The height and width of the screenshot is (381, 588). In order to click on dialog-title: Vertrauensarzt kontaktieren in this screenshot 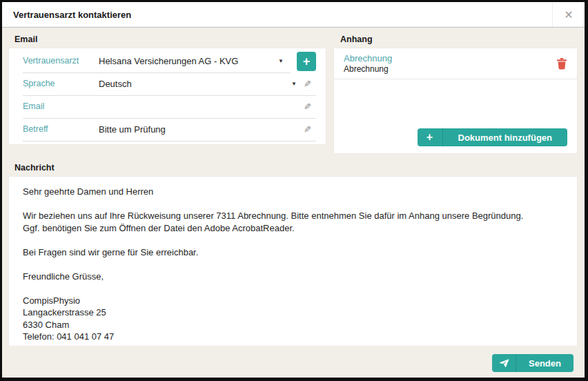, I will do `click(277, 15)`.